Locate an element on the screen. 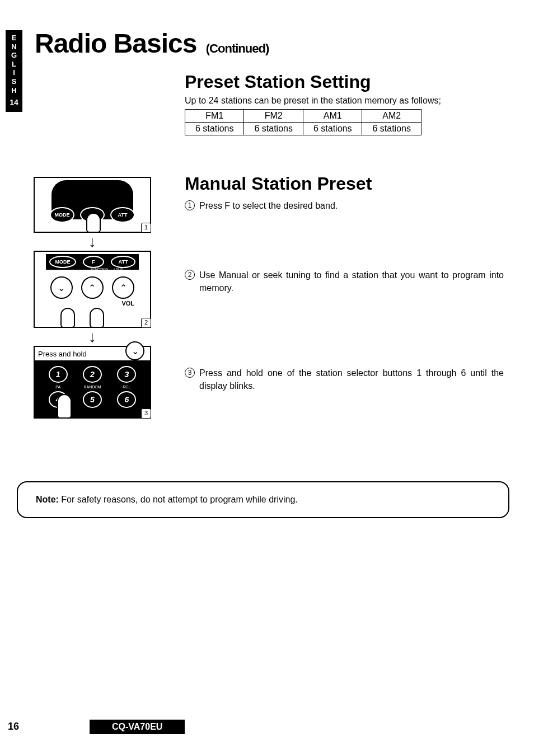 This screenshot has height=756, width=534. step-3: 3 Press and hold one of the station sele… is located at coordinates (344, 379).